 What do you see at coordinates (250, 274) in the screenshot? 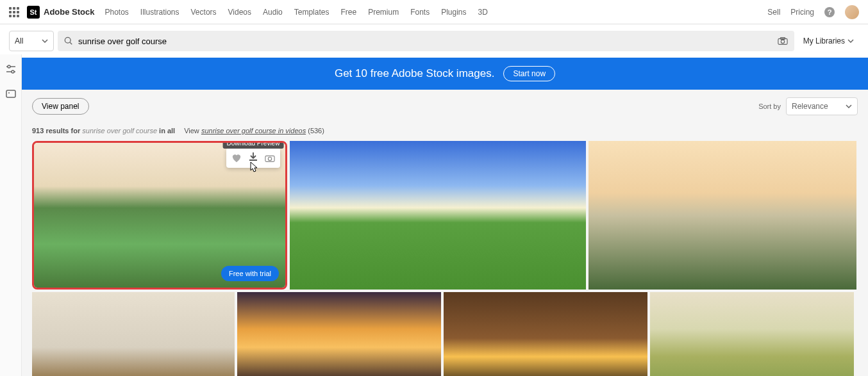
I see `free-with-trial-button: Free with trial` at bounding box center [250, 274].